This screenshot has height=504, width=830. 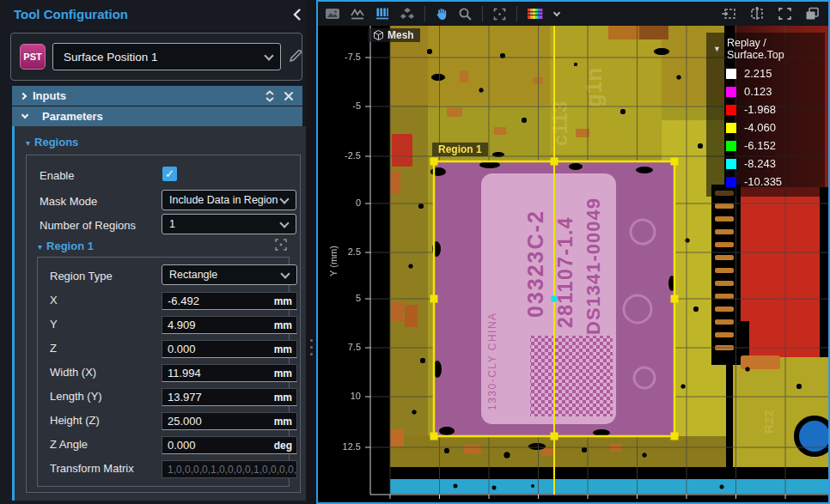 What do you see at coordinates (170, 173) in the screenshot?
I see `enable-checkbox: ✓` at bounding box center [170, 173].